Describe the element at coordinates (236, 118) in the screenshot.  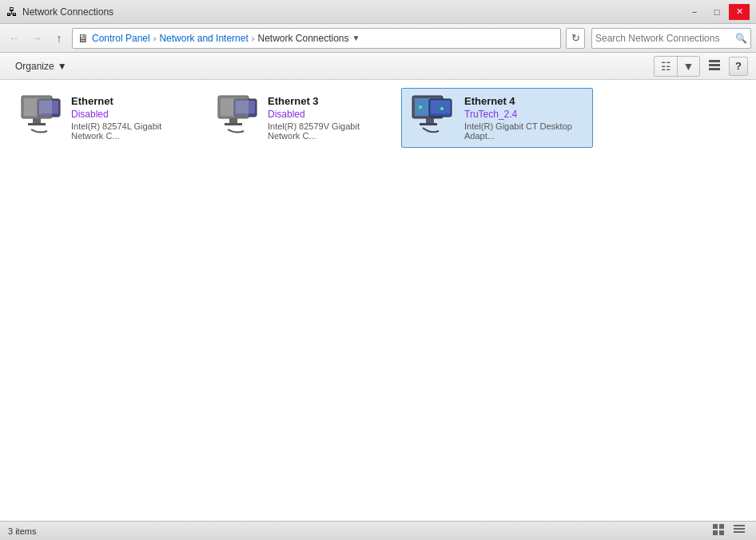
I see `ethernet3-icon` at that location.